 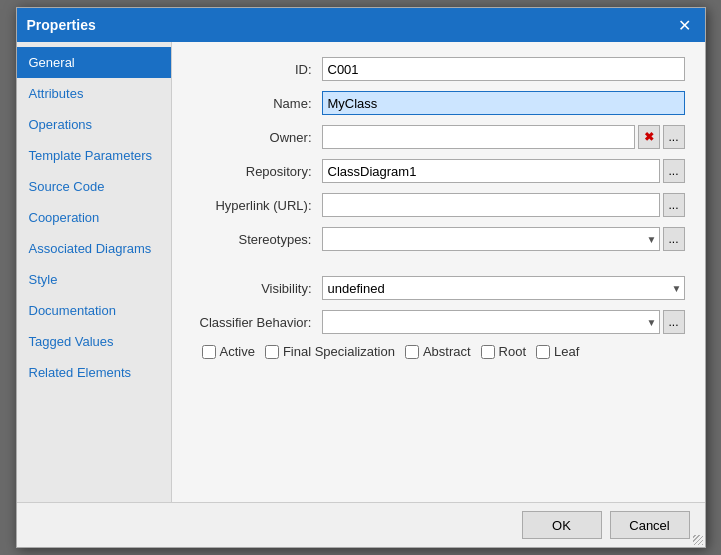 I want to click on id-control-group, so click(x=504, y=69).